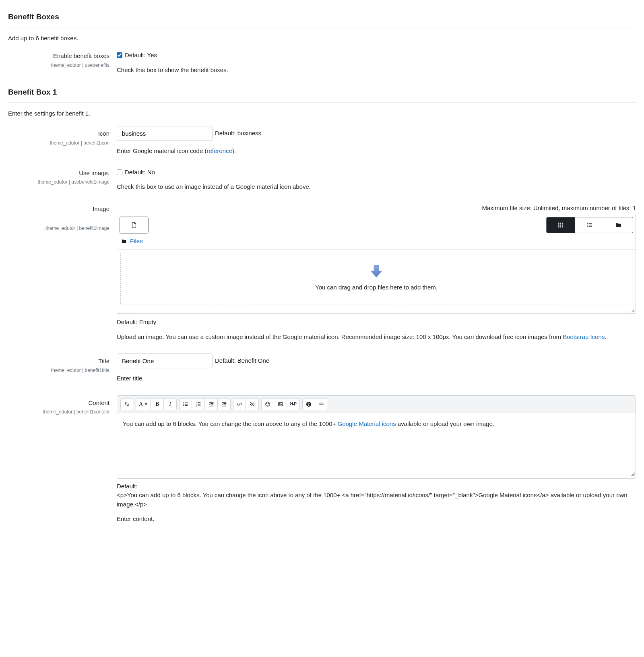 This screenshot has width=644, height=657. I want to click on download-arrow-icon, so click(376, 271).